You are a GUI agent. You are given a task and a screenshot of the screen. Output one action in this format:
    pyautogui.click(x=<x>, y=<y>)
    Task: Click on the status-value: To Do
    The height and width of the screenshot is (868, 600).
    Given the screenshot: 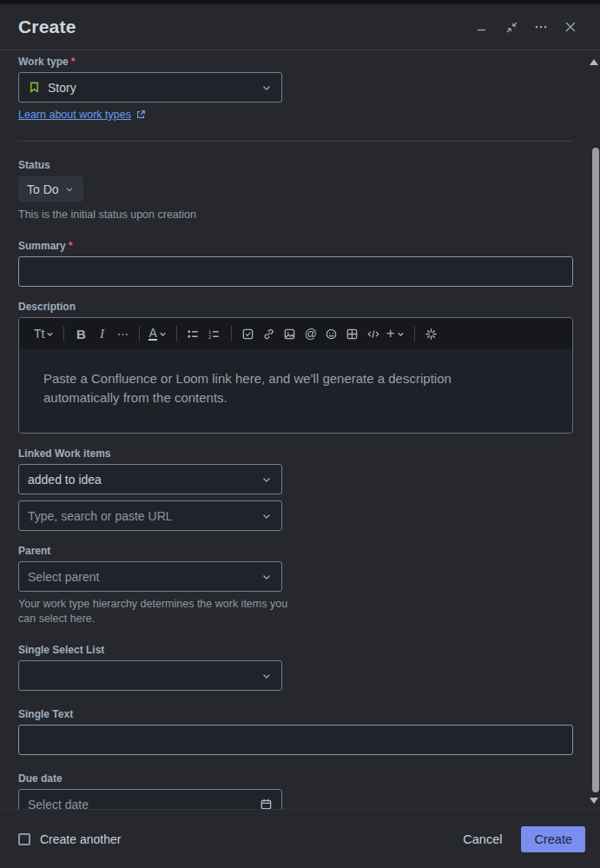 What is the action you would take?
    pyautogui.click(x=43, y=189)
    